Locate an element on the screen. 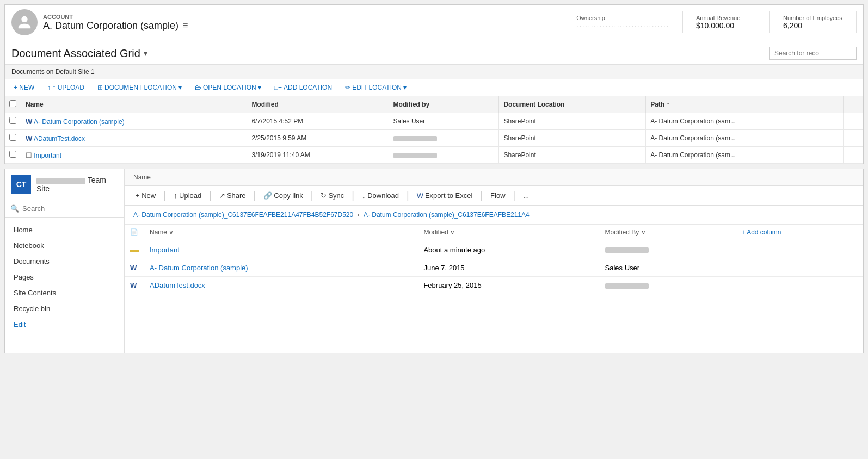  open-location-button: 🗁 OPEN LOCATION ▾ is located at coordinates (228, 88).